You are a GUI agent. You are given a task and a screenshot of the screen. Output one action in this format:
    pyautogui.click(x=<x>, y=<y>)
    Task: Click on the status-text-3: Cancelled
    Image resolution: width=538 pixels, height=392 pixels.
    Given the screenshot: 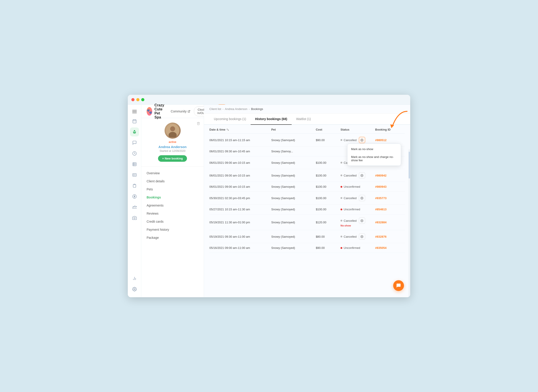 What is the action you would take?
    pyautogui.click(x=350, y=176)
    